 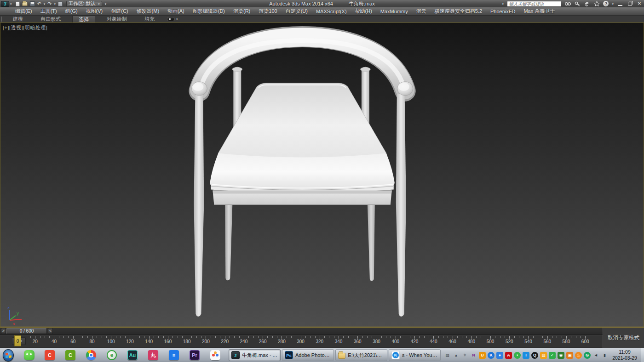 I want to click on huorong-icon: ♨, so click(x=579, y=356).